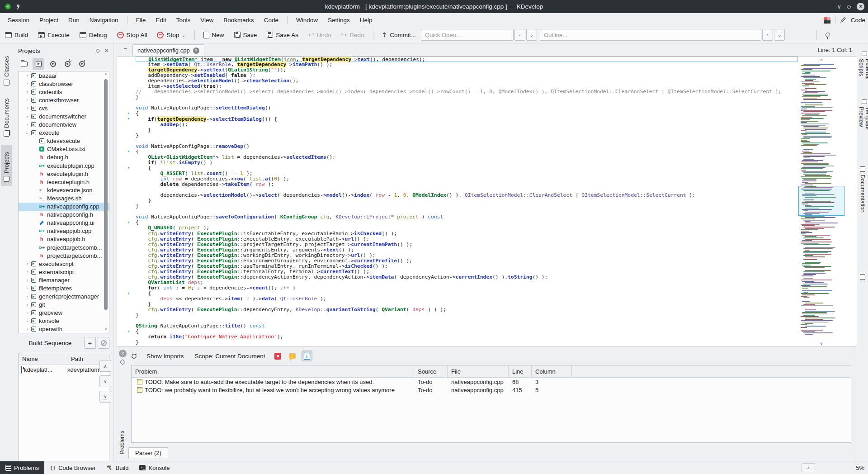  I want to click on parser-tab: Parser (2), so click(148, 453).